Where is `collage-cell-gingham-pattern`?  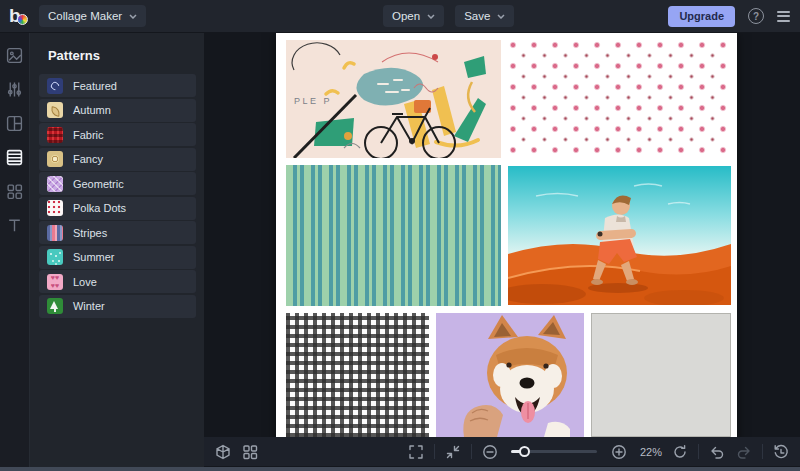 collage-cell-gingham-pattern is located at coordinates (358, 375).